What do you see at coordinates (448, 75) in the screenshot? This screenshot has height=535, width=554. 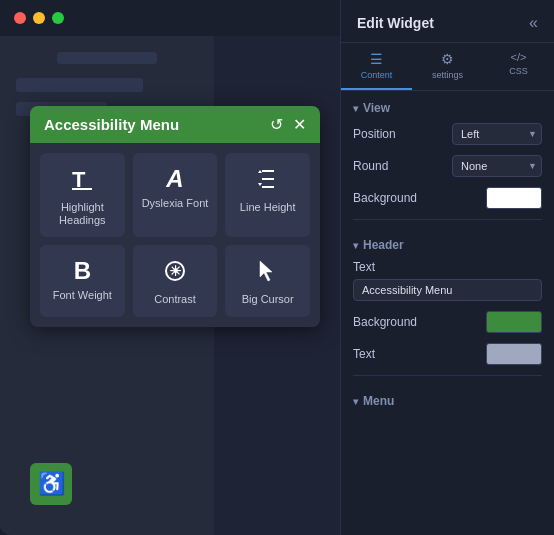 I see `tab-settings-label: settings` at bounding box center [448, 75].